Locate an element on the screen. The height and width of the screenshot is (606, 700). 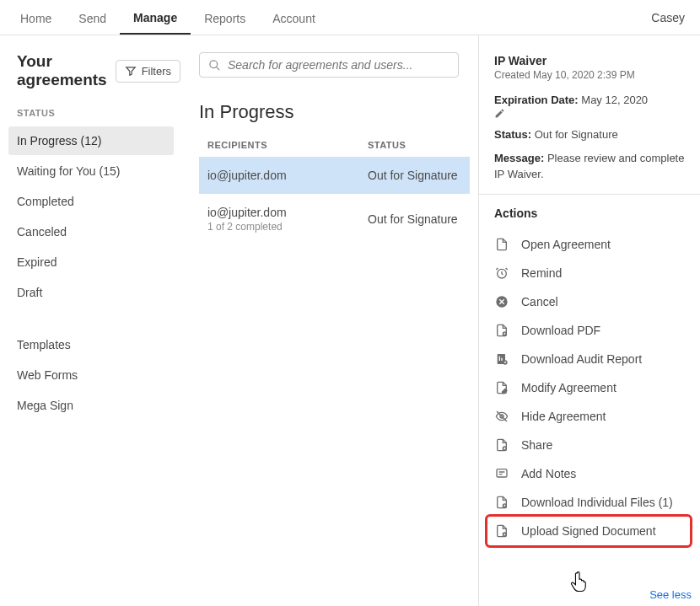
sidebar-title: Your agreements is located at coordinates (62, 71).